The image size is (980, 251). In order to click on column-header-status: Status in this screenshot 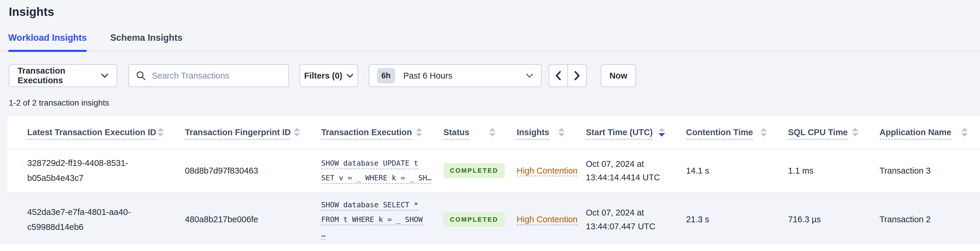, I will do `click(480, 132)`.